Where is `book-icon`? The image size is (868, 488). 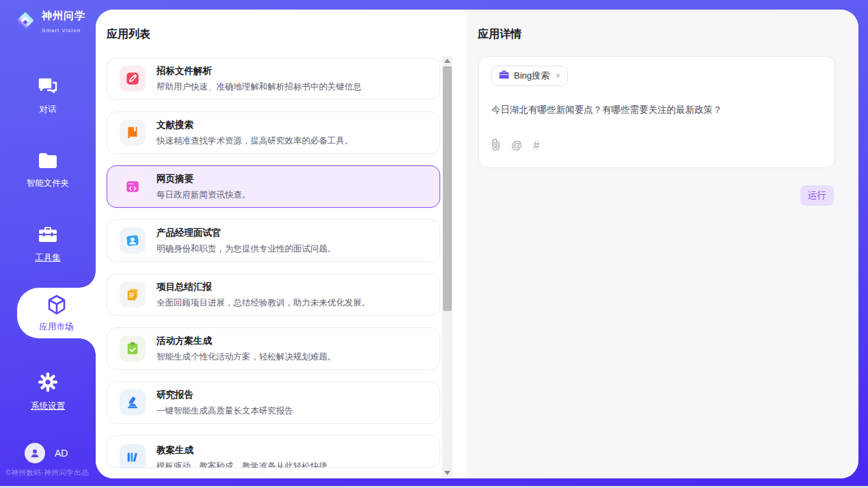 book-icon is located at coordinates (133, 133).